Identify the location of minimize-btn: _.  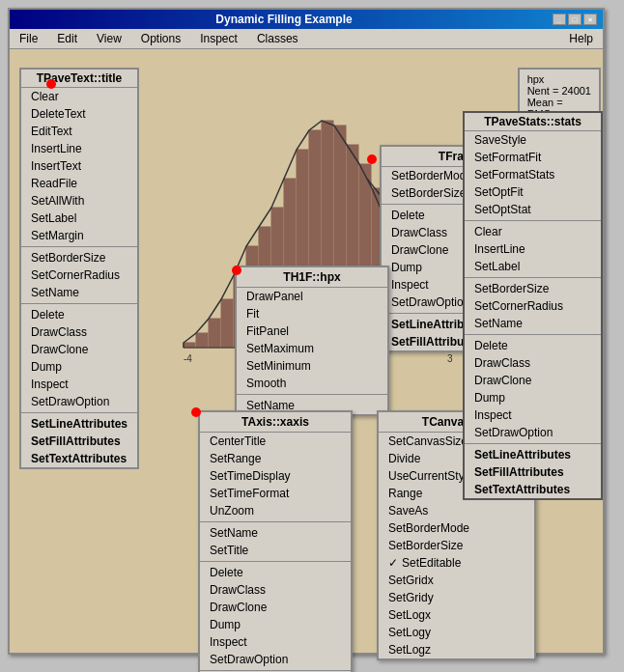
(559, 19).